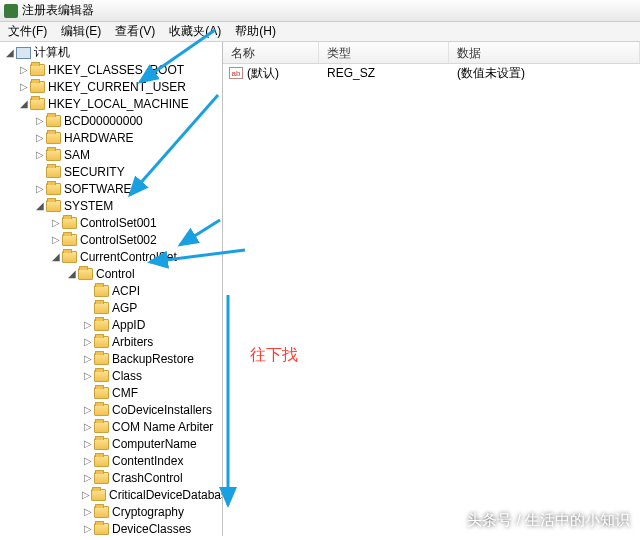  Describe the element at coordinates (195, 32) in the screenshot. I see `menu-favorites: 收藏夹(A)` at that location.